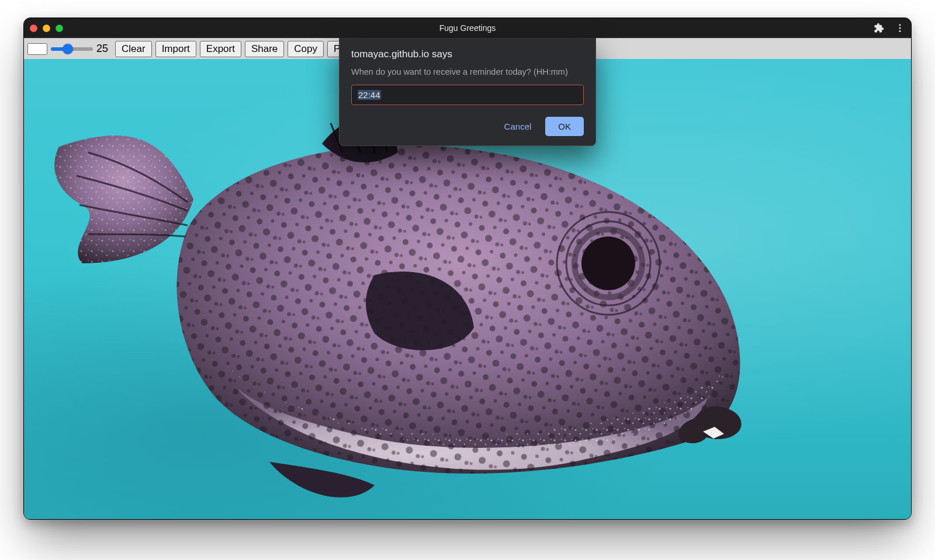 This screenshot has width=935, height=560. What do you see at coordinates (60, 28) in the screenshot?
I see `maximize-window-button` at bounding box center [60, 28].